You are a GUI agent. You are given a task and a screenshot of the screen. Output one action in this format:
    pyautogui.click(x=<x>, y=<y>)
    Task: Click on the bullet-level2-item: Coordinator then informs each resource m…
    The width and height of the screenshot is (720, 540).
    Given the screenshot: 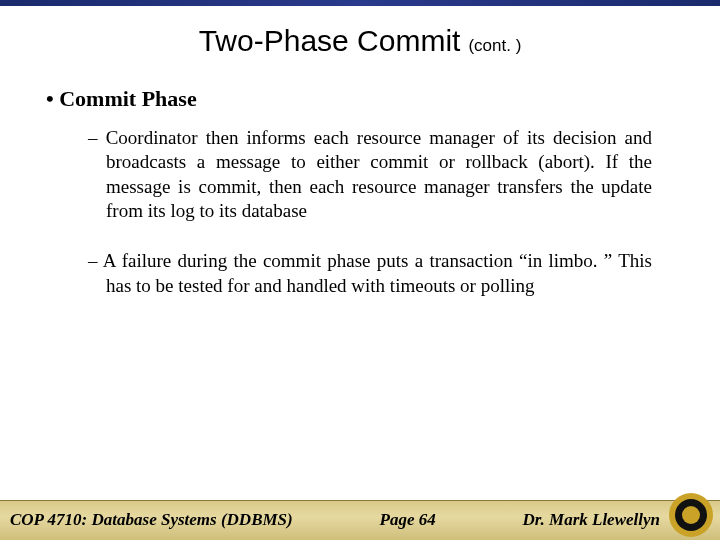 What is the action you would take?
    pyautogui.click(x=379, y=174)
    